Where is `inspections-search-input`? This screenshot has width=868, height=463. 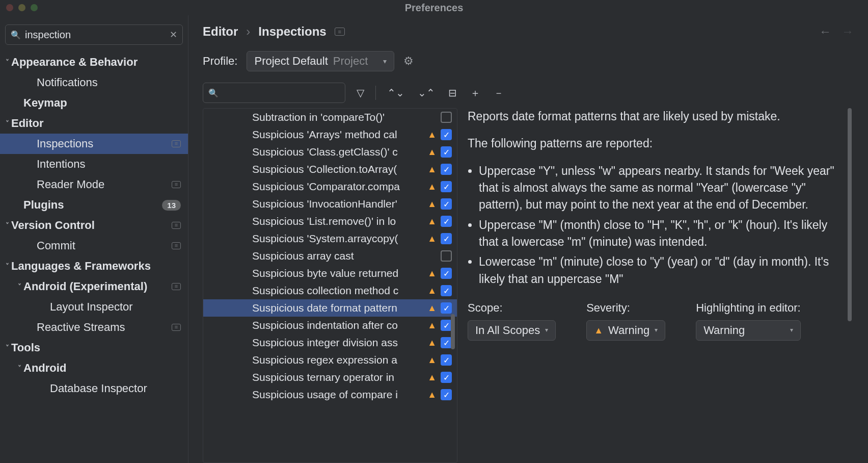
inspections-search-input is located at coordinates (279, 93).